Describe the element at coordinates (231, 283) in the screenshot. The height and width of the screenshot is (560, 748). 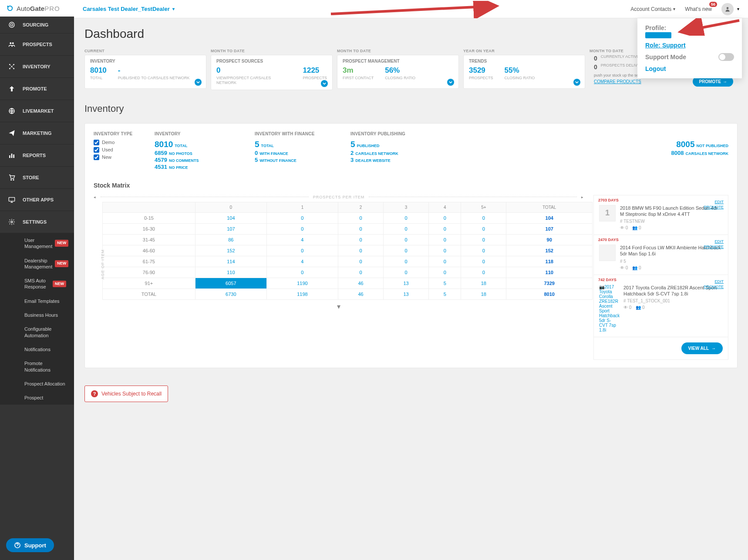
I see `matrix-cell: 6057` at that location.